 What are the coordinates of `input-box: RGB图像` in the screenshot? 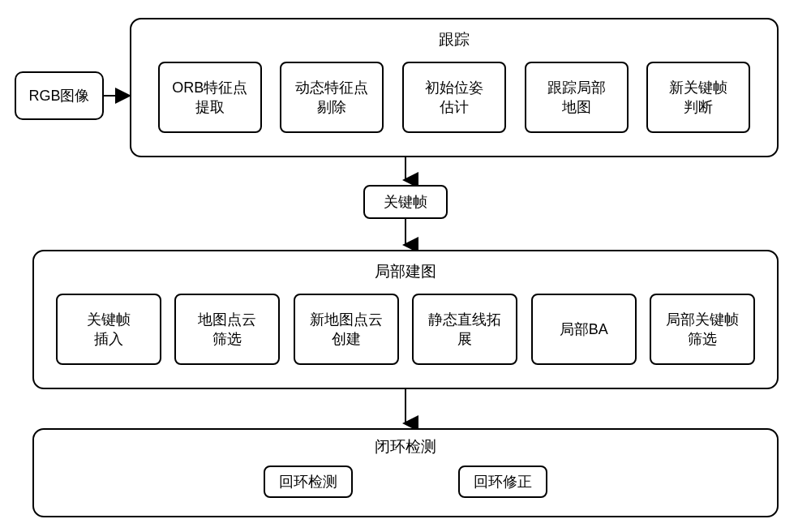 It's located at (59, 96).